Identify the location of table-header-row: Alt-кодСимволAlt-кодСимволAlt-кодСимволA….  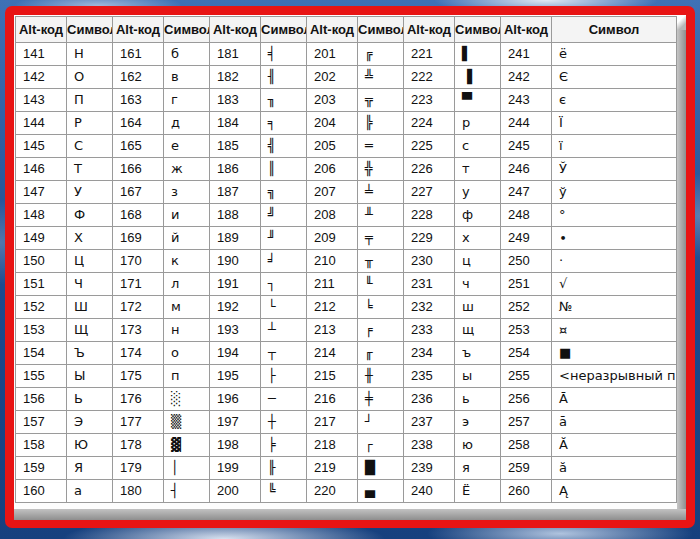
(346, 30).